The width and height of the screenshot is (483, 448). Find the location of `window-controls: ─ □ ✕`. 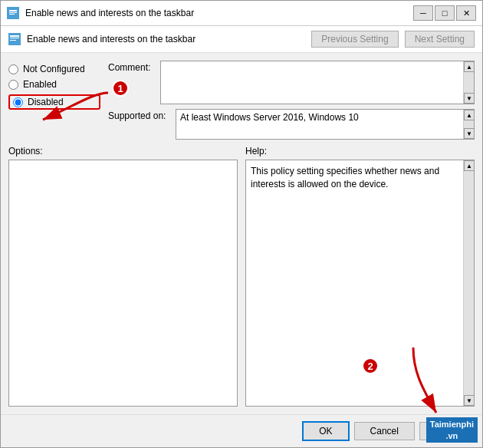

window-controls: ─ □ ✕ is located at coordinates (445, 13).